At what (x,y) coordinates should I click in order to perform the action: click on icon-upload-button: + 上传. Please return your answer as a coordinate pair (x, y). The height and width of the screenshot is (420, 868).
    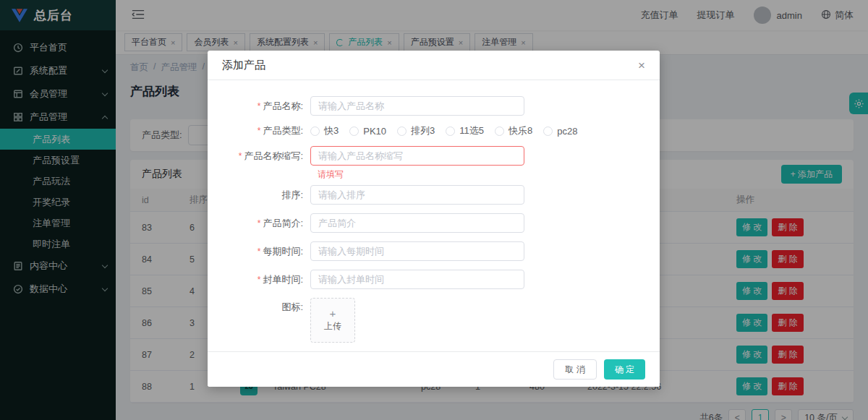
    Looking at the image, I should click on (333, 320).